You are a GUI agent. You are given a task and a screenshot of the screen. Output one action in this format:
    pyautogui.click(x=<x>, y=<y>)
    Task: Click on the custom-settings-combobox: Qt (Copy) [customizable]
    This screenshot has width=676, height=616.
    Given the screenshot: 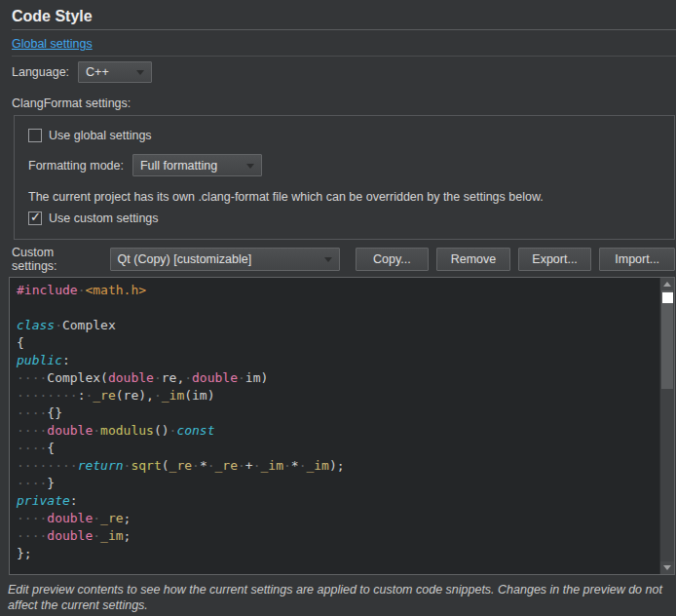 What is the action you would take?
    pyautogui.click(x=225, y=259)
    